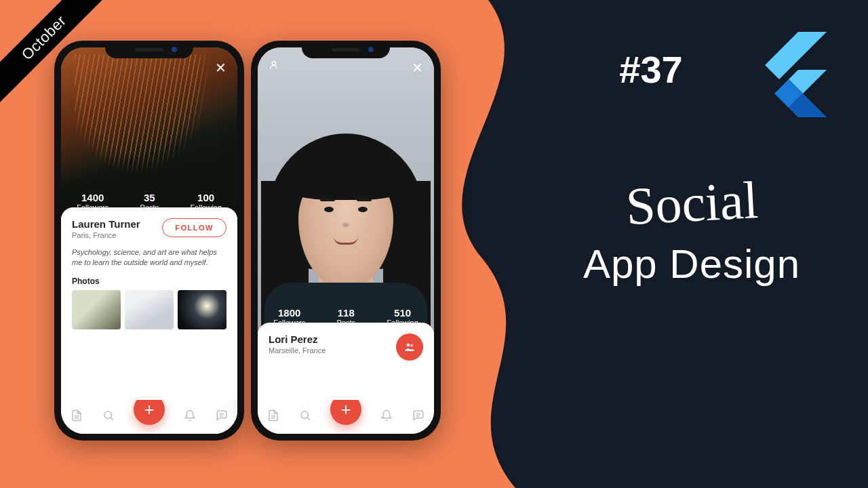 This screenshot has height=488, width=868. Describe the element at coordinates (205, 198) in the screenshot. I see `following-count: 100` at that location.